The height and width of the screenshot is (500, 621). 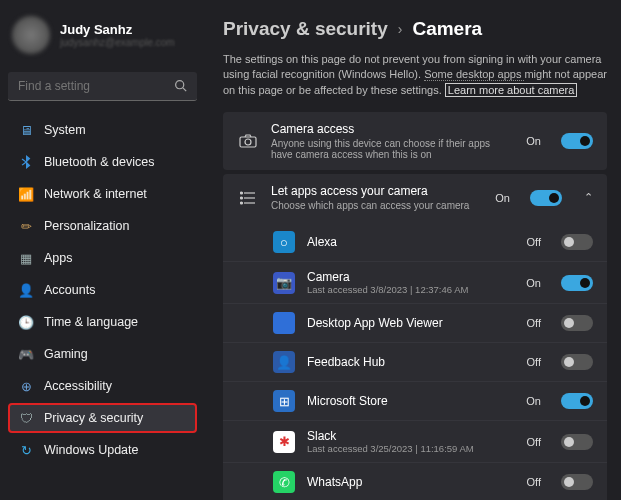 I want to click on sidebar-item-personalization: ✏Personalization, so click(x=102, y=226).